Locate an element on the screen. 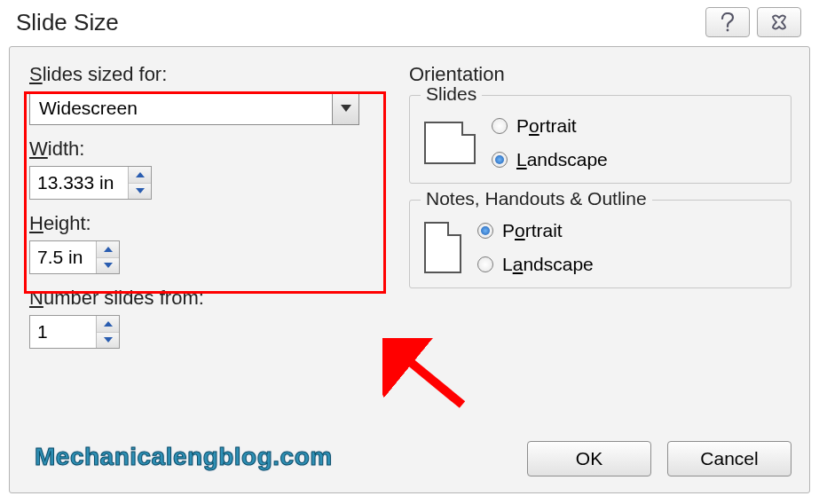 This screenshot has width=819, height=504. number-down-button is located at coordinates (108, 341).